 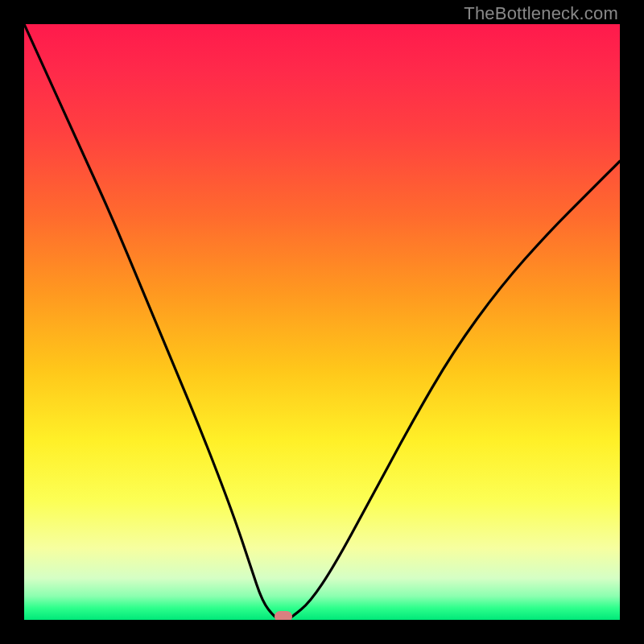 What do you see at coordinates (541, 14) in the screenshot?
I see `watermark-text: TheBottleneck.com` at bounding box center [541, 14].